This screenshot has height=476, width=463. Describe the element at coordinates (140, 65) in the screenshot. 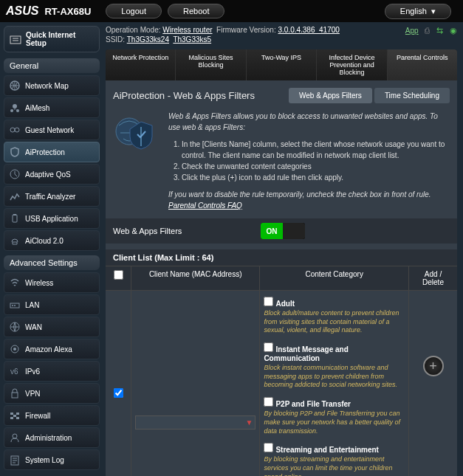

I see `tab-network-protection: Network Protection` at that location.